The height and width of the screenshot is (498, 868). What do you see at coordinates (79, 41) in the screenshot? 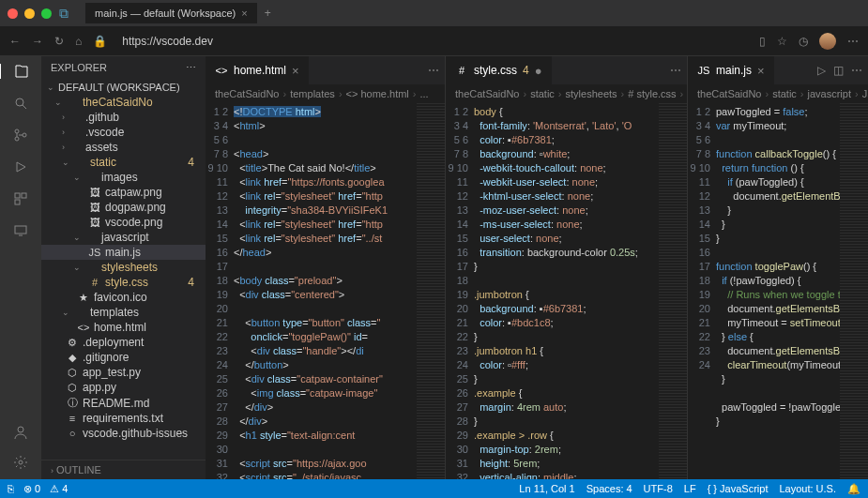
I see `home-button: ⌂` at bounding box center [79, 41].